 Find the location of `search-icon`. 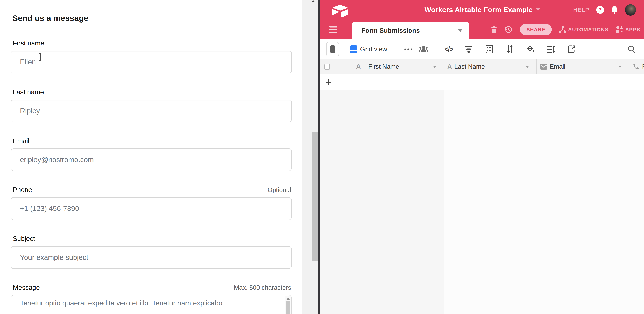

search-icon is located at coordinates (632, 49).